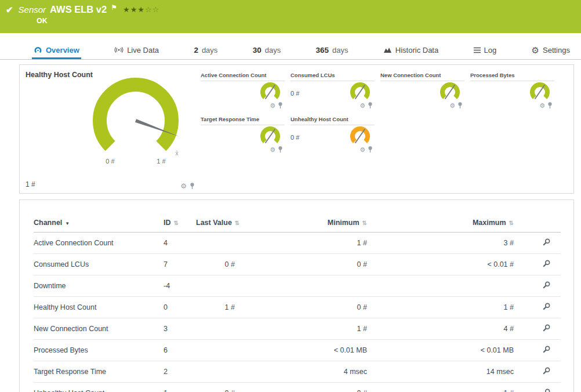 This screenshot has height=392, width=581. I want to click on cell-id: 4, so click(177, 244).